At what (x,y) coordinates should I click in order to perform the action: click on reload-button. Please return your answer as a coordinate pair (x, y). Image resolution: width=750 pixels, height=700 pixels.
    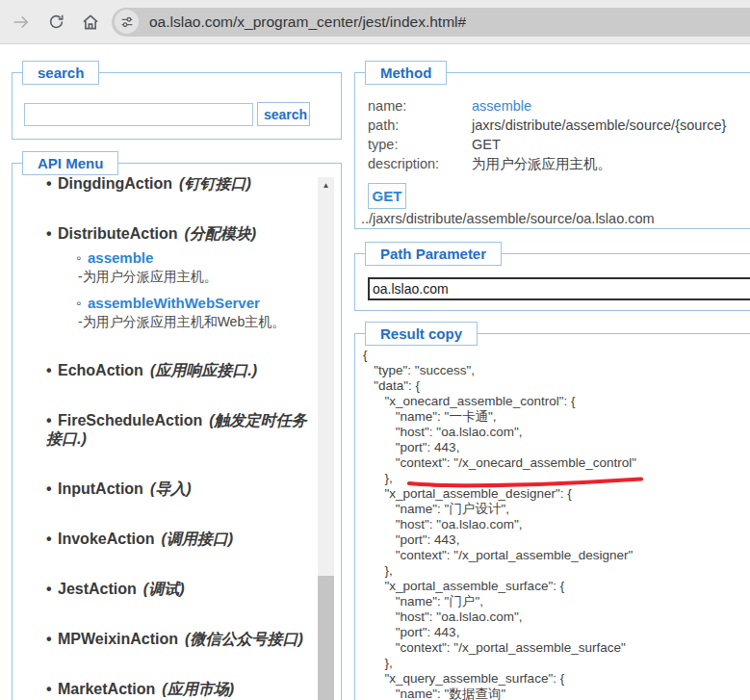
    Looking at the image, I should click on (56, 22).